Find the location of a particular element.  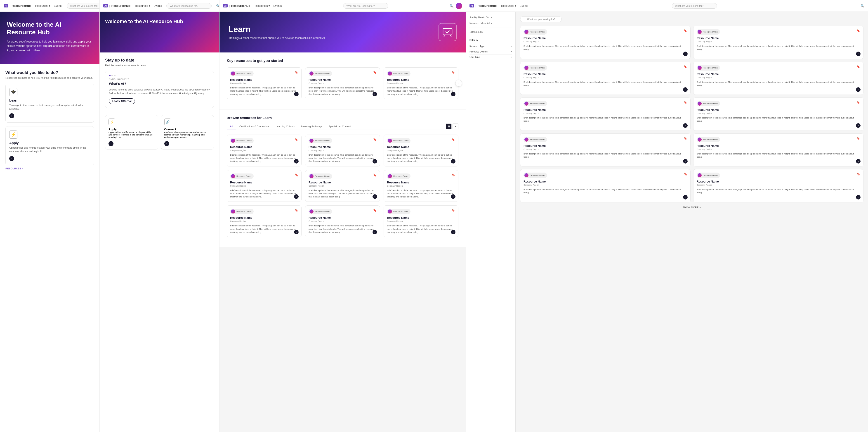

nav-resources: Resources ▾ is located at coordinates (43, 6).